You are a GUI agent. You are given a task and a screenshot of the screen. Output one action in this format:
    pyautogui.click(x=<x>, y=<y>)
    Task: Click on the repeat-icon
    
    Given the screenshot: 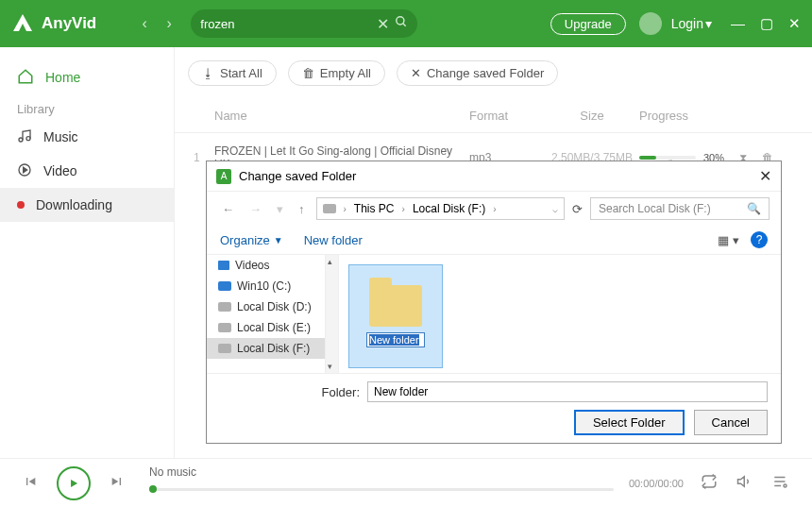 What is the action you would take?
    pyautogui.click(x=709, y=483)
    